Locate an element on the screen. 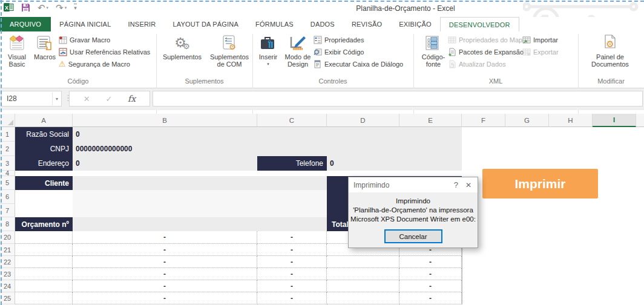 Image resolution: width=644 pixels, height=305 pixels. cell-b6 is located at coordinates (200, 197).